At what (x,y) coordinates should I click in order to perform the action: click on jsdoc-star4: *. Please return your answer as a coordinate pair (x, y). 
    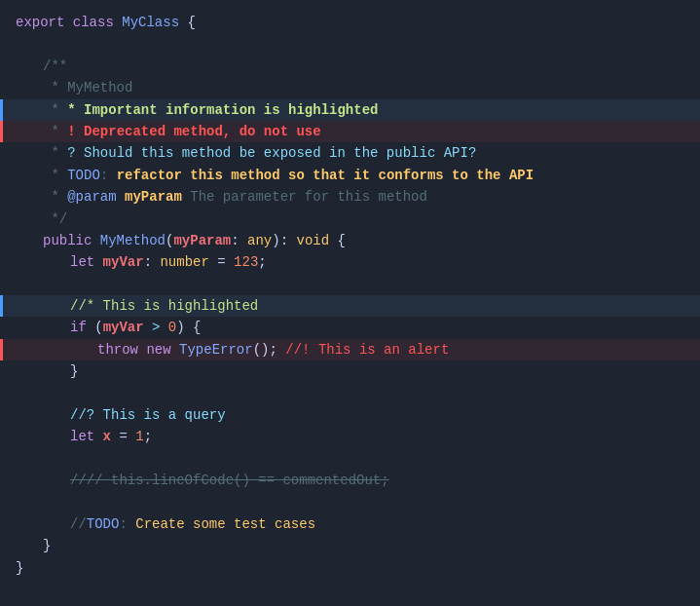
    Looking at the image, I should click on (55, 175).